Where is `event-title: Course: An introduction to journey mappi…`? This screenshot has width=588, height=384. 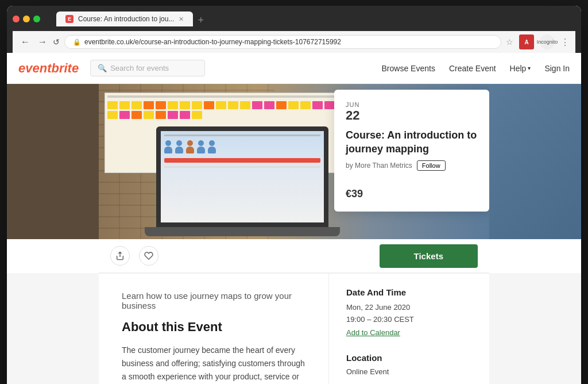
event-title: Course: An introduction to journey mappi… is located at coordinates (412, 143).